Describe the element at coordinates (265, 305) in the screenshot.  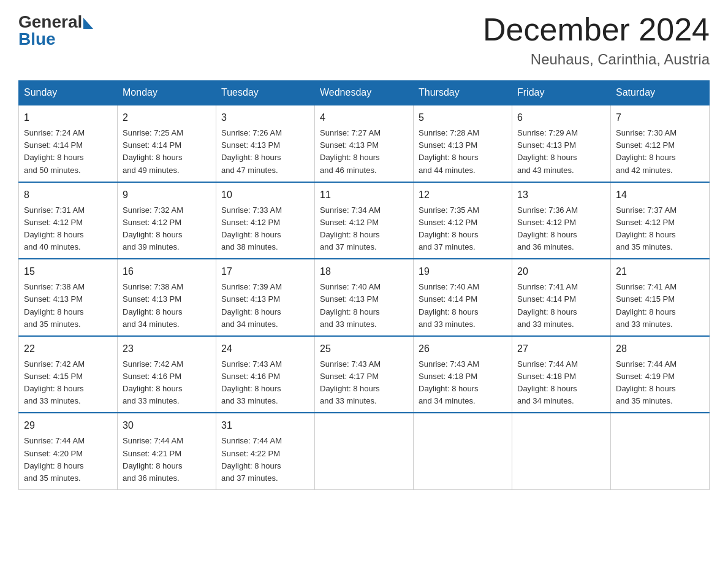
I see `day-info: Sunrise: 7:39 AMSunset: 4:13 PMDaylight:…` at that location.